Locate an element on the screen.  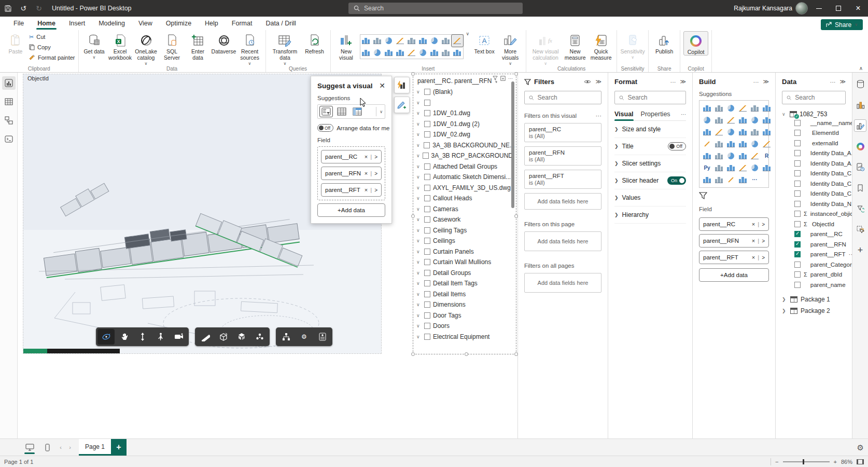
field-row: Σ ElementId is located at coordinates (814, 133).